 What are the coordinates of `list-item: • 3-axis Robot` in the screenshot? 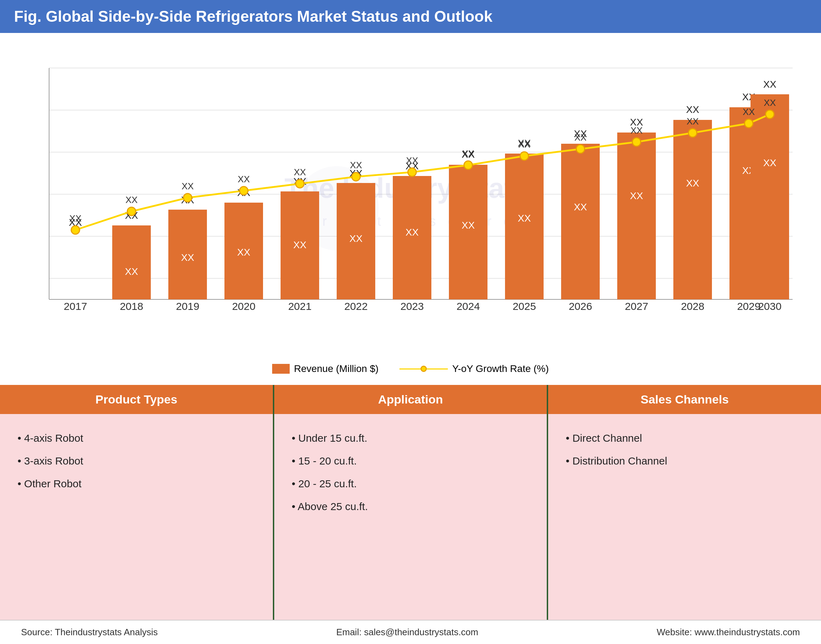 It's located at (137, 461).